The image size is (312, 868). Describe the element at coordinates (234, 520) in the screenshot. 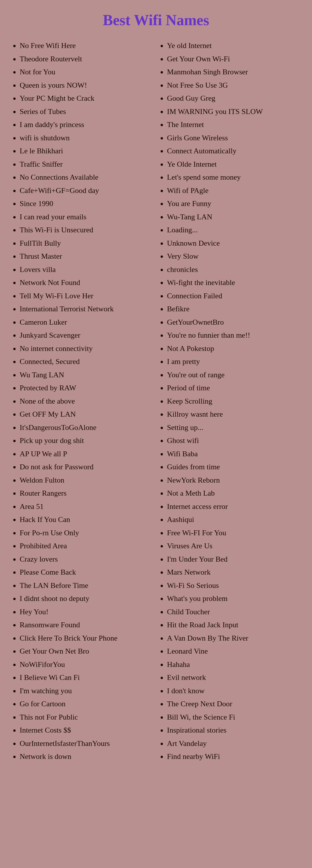

I see `list-item: Aashiqui` at that location.